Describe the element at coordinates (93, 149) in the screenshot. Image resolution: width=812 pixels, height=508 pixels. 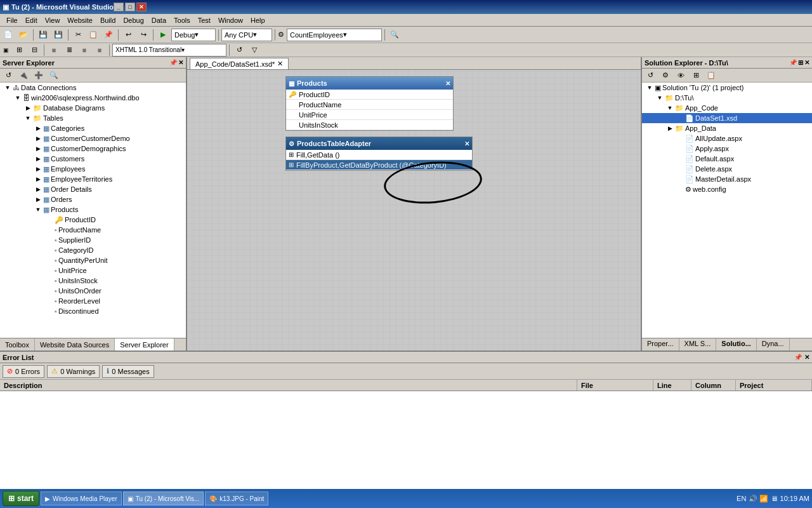
I see `tree-item-cd: ▶ ▦ CustomerDemographics` at that location.